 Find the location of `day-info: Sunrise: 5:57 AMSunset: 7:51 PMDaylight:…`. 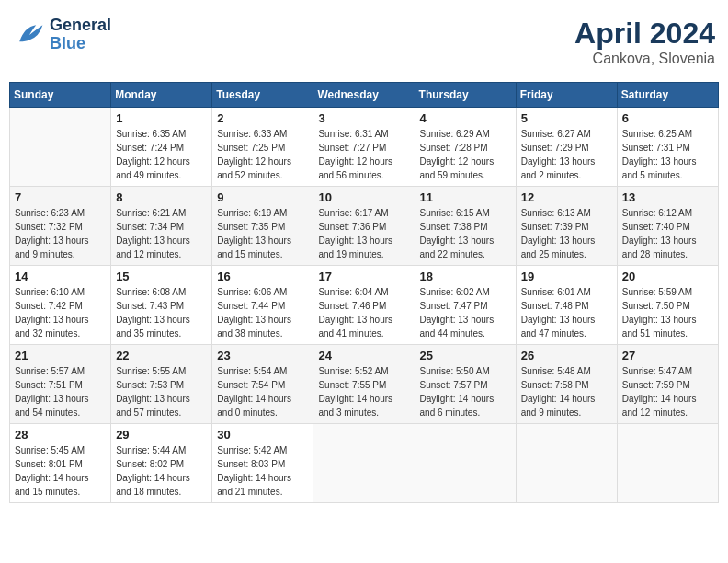

day-info: Sunrise: 5:57 AMSunset: 7:51 PMDaylight:… is located at coordinates (61, 392).